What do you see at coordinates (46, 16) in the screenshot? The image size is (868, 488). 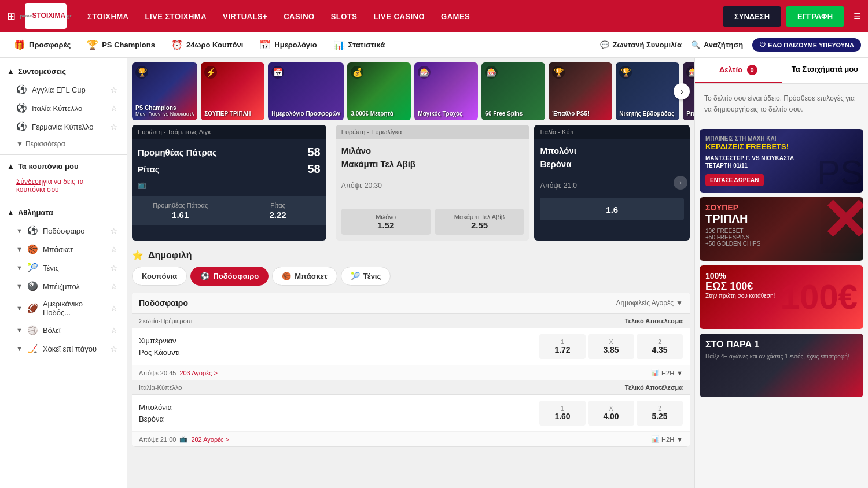 I see `logo: pame STOIXIMA .gr` at bounding box center [46, 16].